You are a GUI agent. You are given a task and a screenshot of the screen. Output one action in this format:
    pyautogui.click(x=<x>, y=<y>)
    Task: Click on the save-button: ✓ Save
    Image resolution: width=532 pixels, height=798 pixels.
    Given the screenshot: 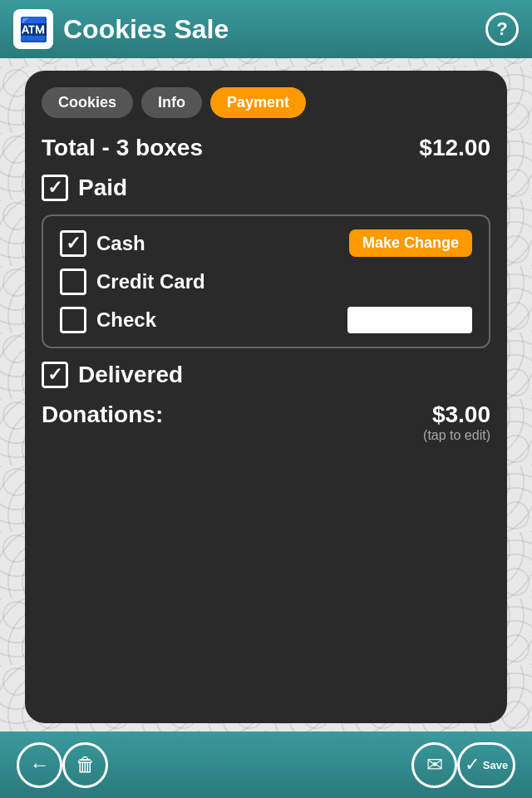 What is the action you would take?
    pyautogui.click(x=486, y=765)
    